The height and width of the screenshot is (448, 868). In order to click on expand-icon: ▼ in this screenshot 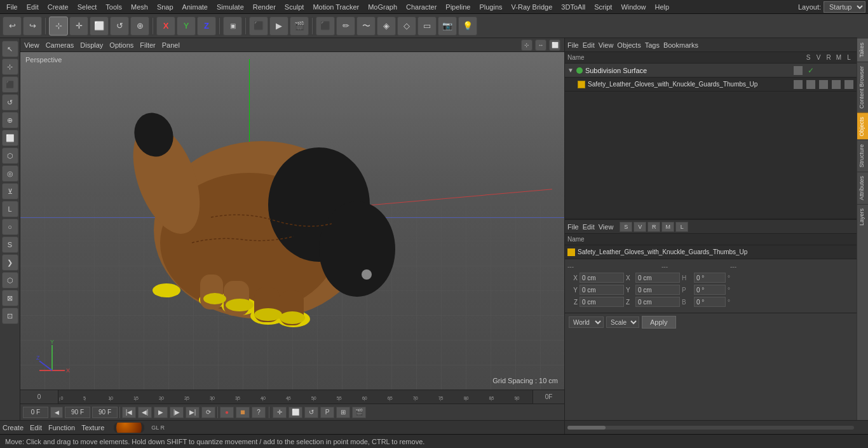, I will do `click(571, 70)`.